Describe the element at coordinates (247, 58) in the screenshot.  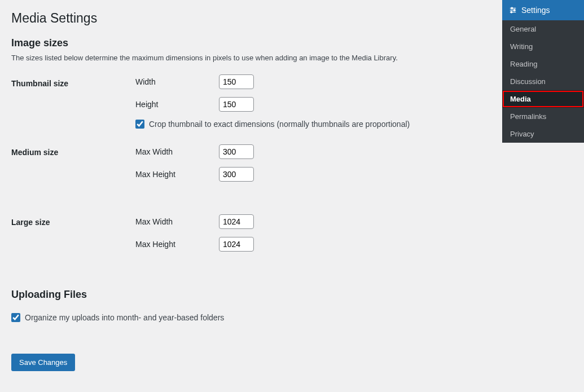
I see `image-sizes-description: The sizes listed below determine the max…` at that location.